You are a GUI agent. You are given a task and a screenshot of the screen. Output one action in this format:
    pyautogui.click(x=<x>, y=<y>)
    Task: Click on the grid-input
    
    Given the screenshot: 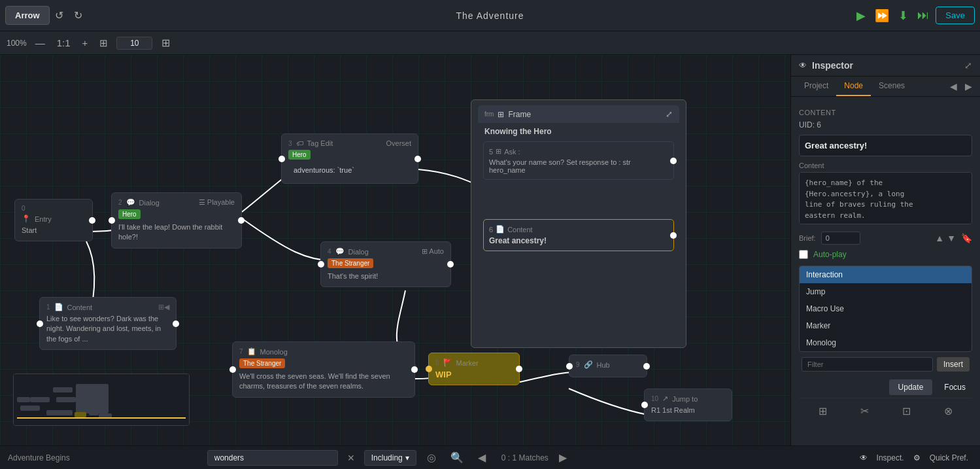 What is the action you would take?
    pyautogui.click(x=135, y=43)
    